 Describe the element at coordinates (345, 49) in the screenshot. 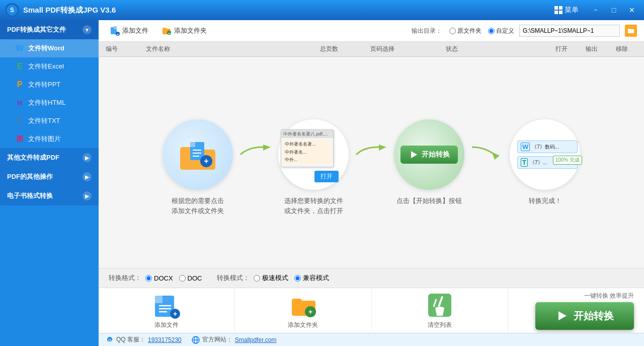

I see `col-pages: 总页数` at that location.